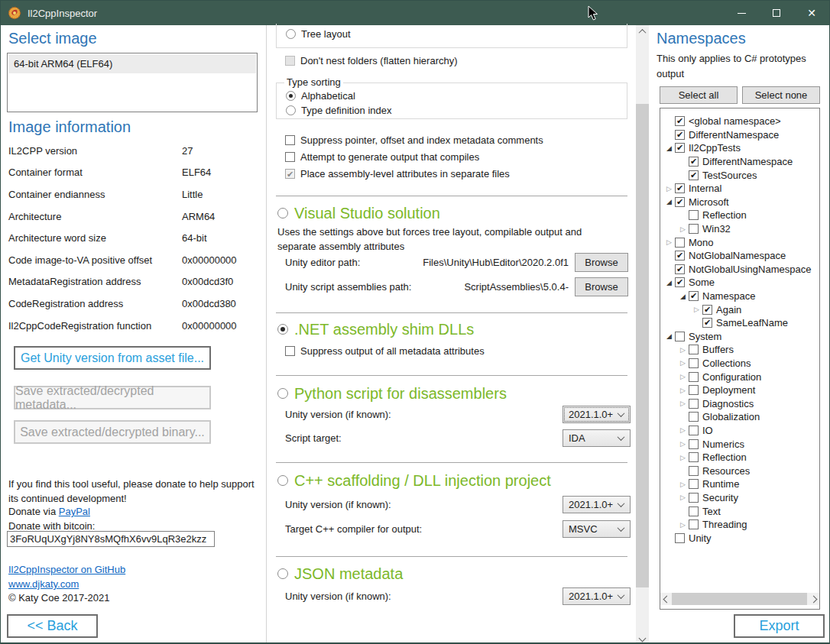  What do you see at coordinates (457, 157) in the screenshot?
I see `option-checkbox-row: Attempt to generate output that compiles` at bounding box center [457, 157].